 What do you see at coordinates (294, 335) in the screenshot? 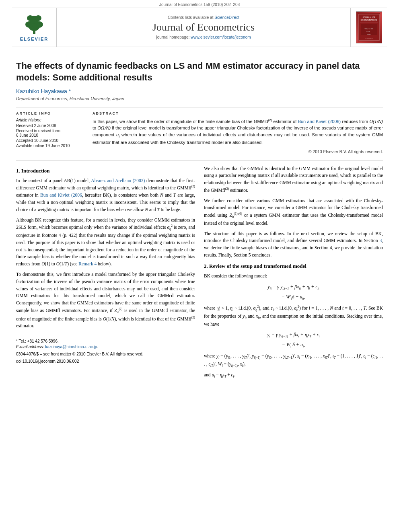
I see `equation-2: yi = γ yi(−1) + βxi + ηiιT + εi` at bounding box center [294, 335].